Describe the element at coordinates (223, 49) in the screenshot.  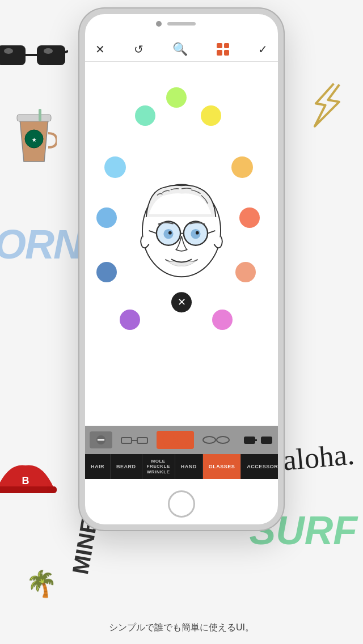
I see `grid-button` at that location.